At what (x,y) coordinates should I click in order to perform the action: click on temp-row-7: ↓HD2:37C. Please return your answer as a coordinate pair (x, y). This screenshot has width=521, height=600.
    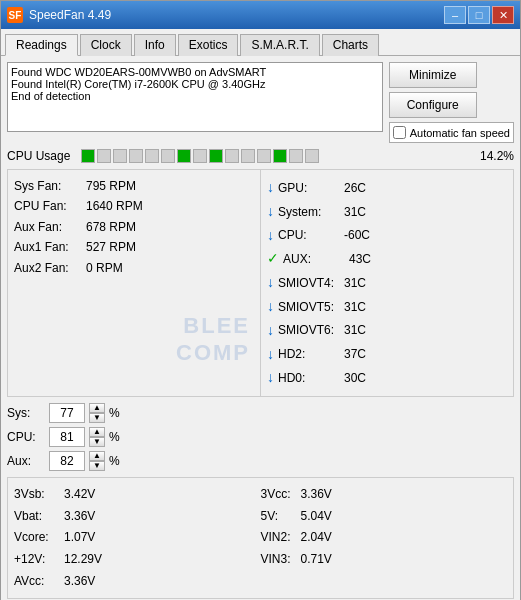
    Looking at the image, I should click on (387, 355).